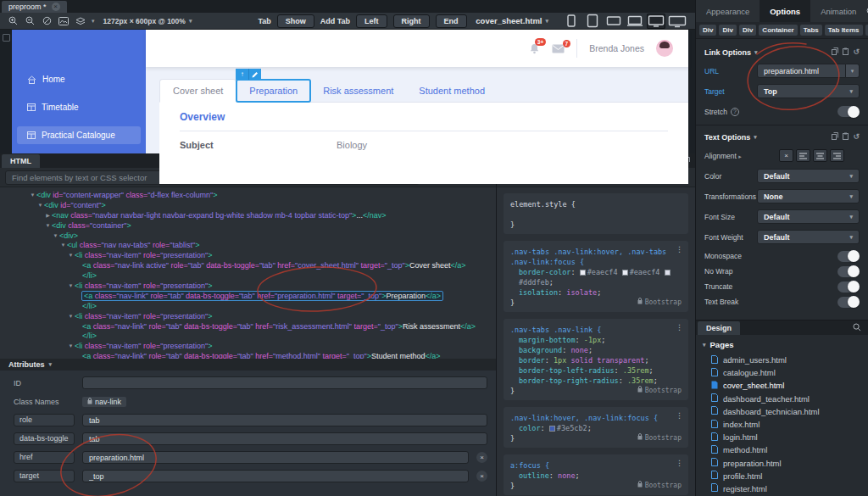  Describe the element at coordinates (451, 21) in the screenshot. I see `add-tab-end-button: End` at that location.